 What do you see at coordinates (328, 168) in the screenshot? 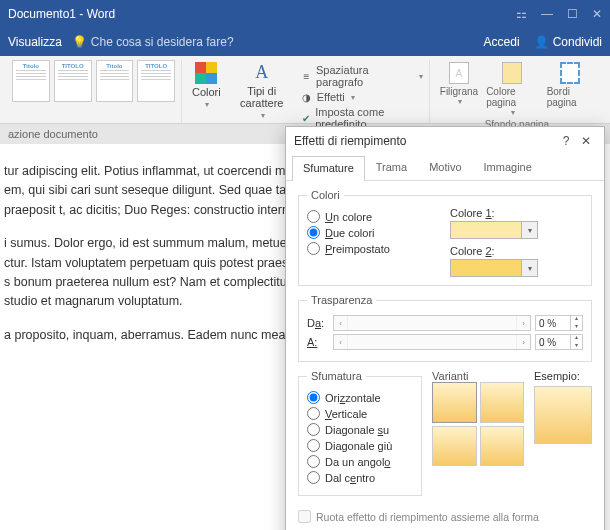
I see `tab-sfumature: Sfumature` at bounding box center [328, 168].